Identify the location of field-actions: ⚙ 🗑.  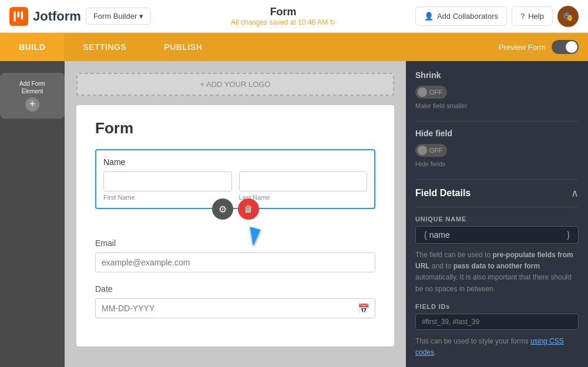
(236, 209).